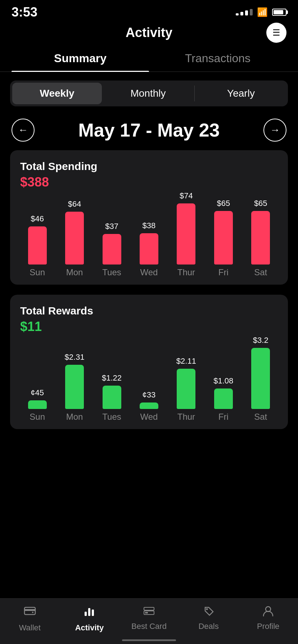 This screenshot has height=644, width=298. I want to click on spending-total: $388, so click(149, 182).